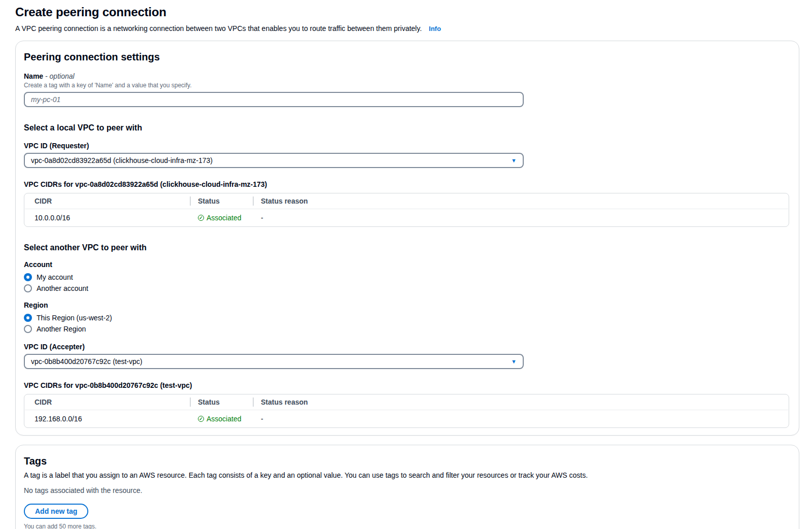 The height and width of the screenshot is (529, 812). Describe the element at coordinates (435, 28) in the screenshot. I see `info-link: Info` at that location.